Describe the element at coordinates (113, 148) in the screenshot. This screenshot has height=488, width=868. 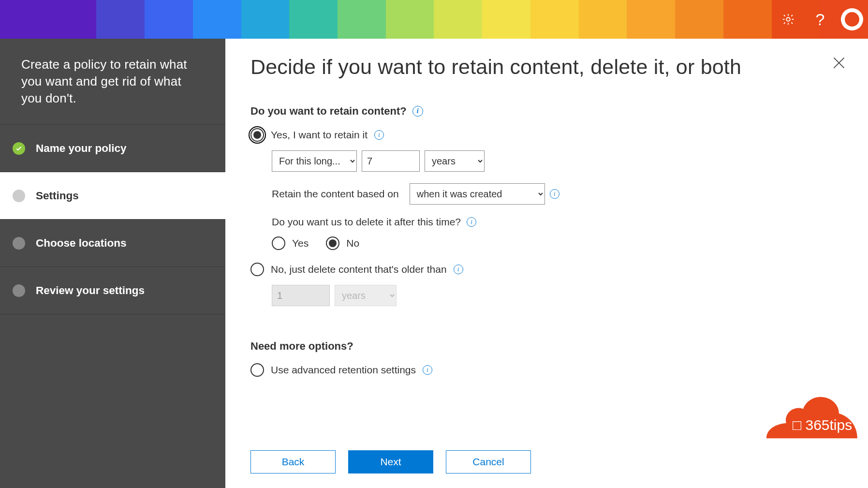
I see `wizard-step-name-policy: Name your policy` at that location.